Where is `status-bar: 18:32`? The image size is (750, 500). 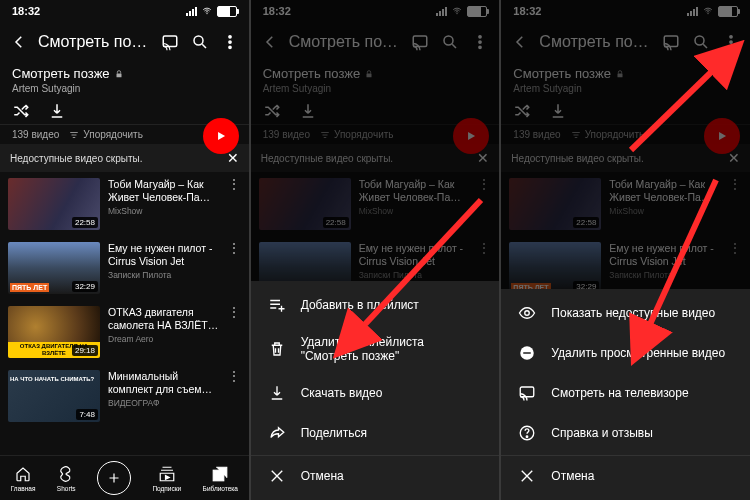 status-bar: 18:32 is located at coordinates (124, 11).